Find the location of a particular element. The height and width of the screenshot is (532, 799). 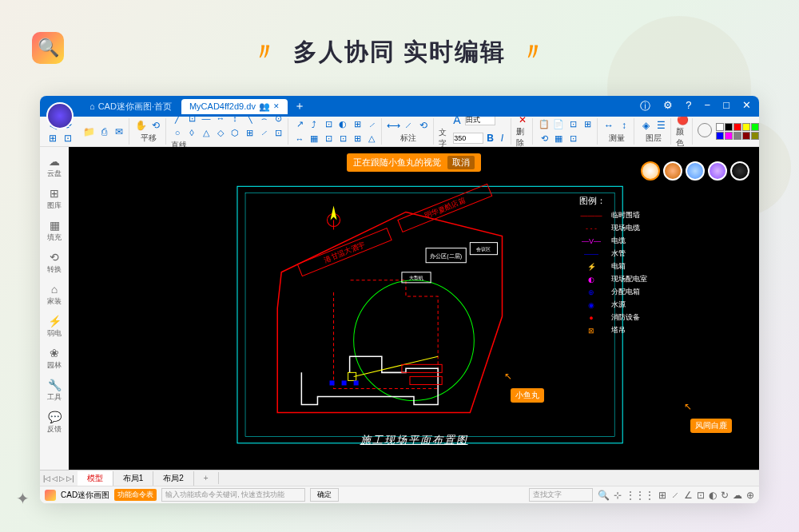

sidebar-item-家装: ⌂家装 is located at coordinates (54, 295).